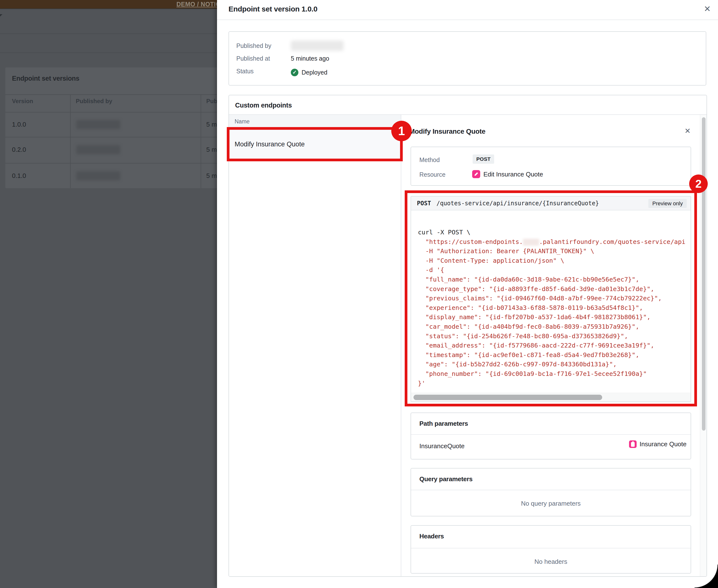  What do you see at coordinates (94, 101) in the screenshot?
I see `column-header-published-by: Published by` at bounding box center [94, 101].